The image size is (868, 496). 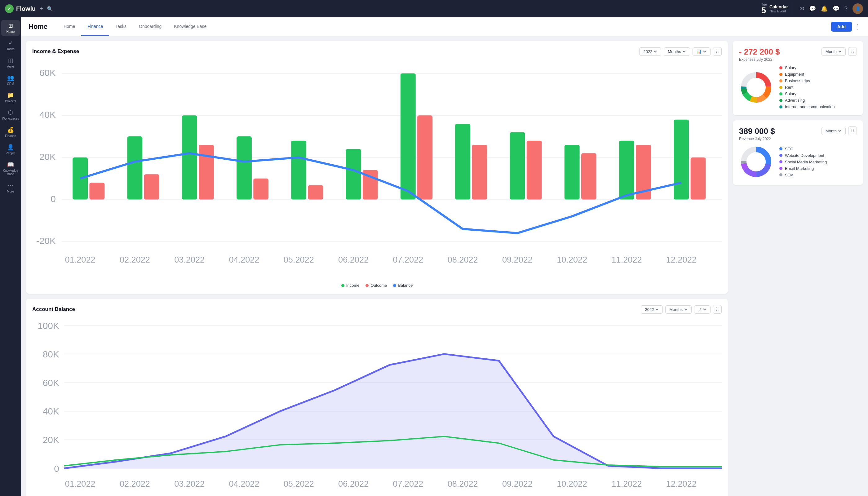 What do you see at coordinates (760, 55) in the screenshot?
I see `expenses-value-section: - 272 200 $ Expenses July 2022` at bounding box center [760, 55].